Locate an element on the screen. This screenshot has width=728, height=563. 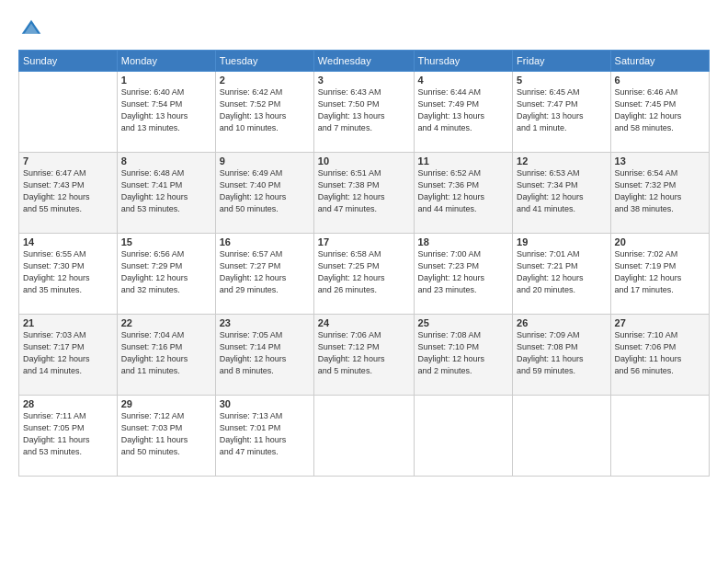
header-saturday: Saturday is located at coordinates (660, 61).